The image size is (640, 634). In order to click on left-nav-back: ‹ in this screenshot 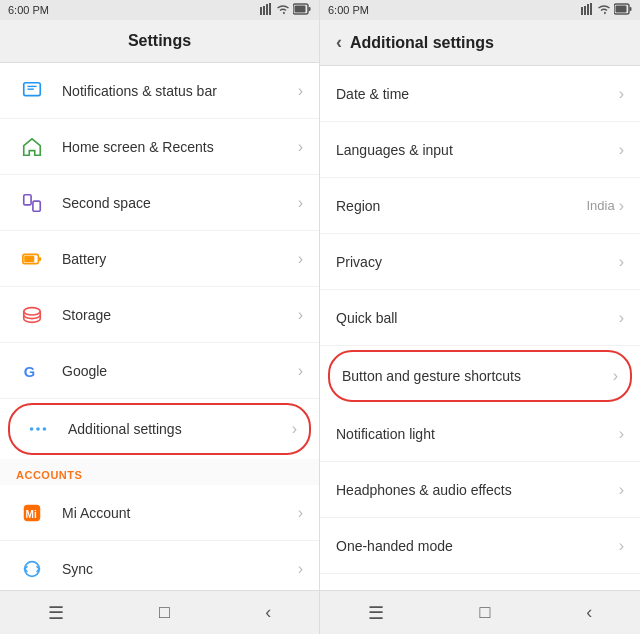, I will do `click(268, 612)`.